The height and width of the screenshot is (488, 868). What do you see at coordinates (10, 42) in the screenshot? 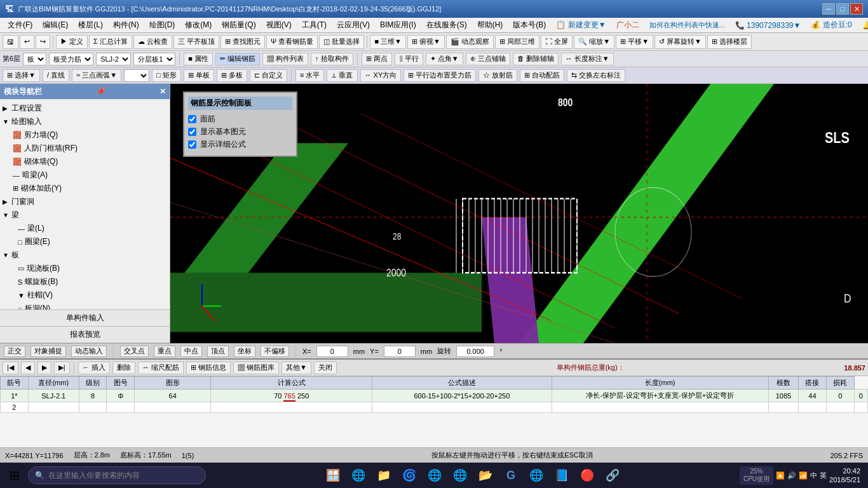
I see `tb-save: 🖫` at bounding box center [10, 42].